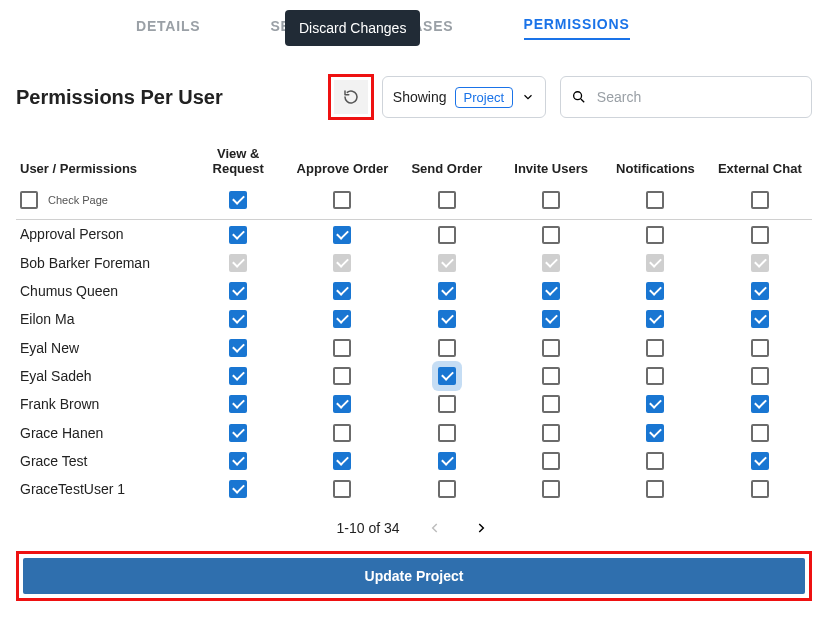  What do you see at coordinates (414, 576) in the screenshot?
I see `update-highlight: Update Project` at bounding box center [414, 576].